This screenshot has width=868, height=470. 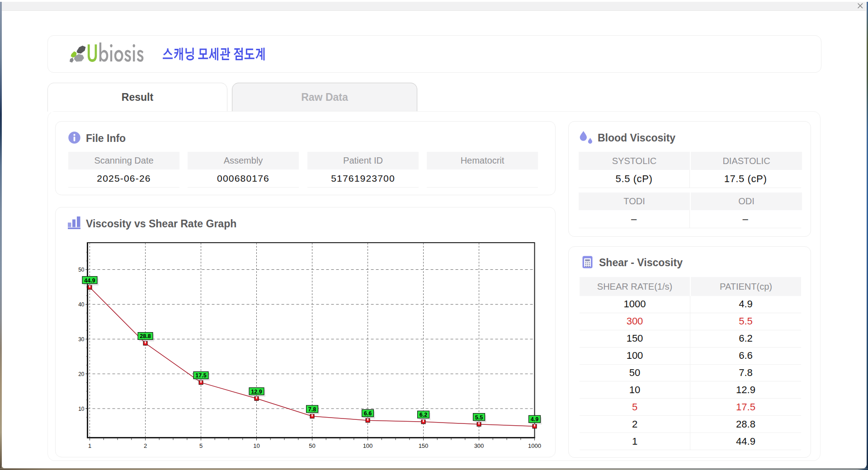 What do you see at coordinates (479, 446) in the screenshot?
I see `svg-text: 300` at bounding box center [479, 446].